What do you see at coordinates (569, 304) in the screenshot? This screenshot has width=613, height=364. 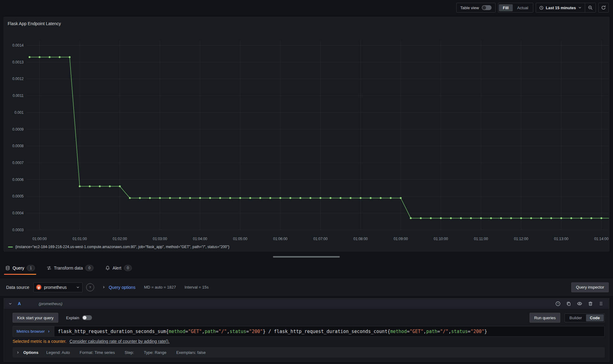 I see `duplicate-query-icon` at bounding box center [569, 304].